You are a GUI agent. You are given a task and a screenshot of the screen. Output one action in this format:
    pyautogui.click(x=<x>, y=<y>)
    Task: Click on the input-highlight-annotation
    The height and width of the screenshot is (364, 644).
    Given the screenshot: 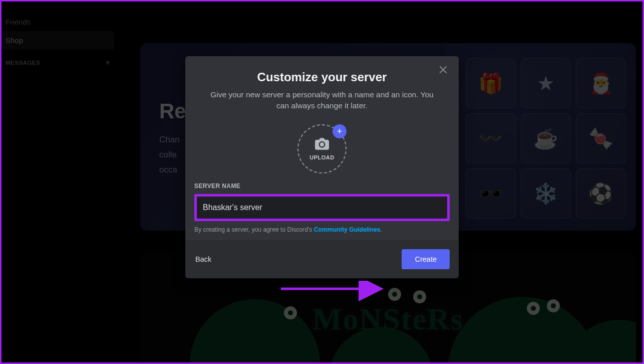 What is the action you would take?
    pyautogui.click(x=322, y=208)
    